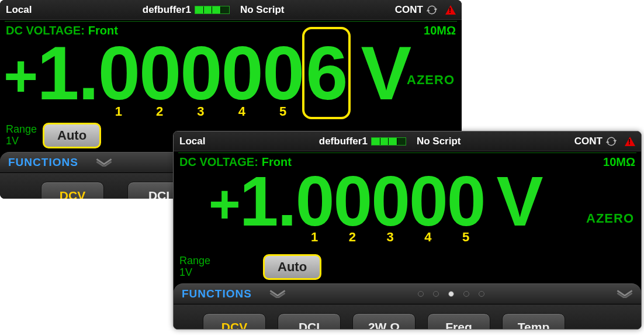 This screenshot has height=336, width=644. What do you see at coordinates (326, 73) in the screenshot?
I see `reading-digit-6: 6` at bounding box center [326, 73].